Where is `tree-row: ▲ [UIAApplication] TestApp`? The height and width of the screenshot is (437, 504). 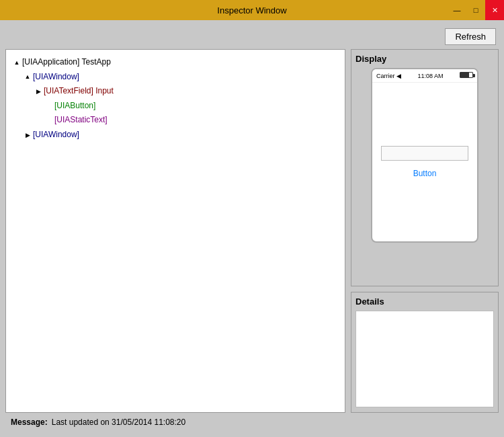
tree-row: ▲ [UIAApplication] TestApp is located at coordinates (175, 63).